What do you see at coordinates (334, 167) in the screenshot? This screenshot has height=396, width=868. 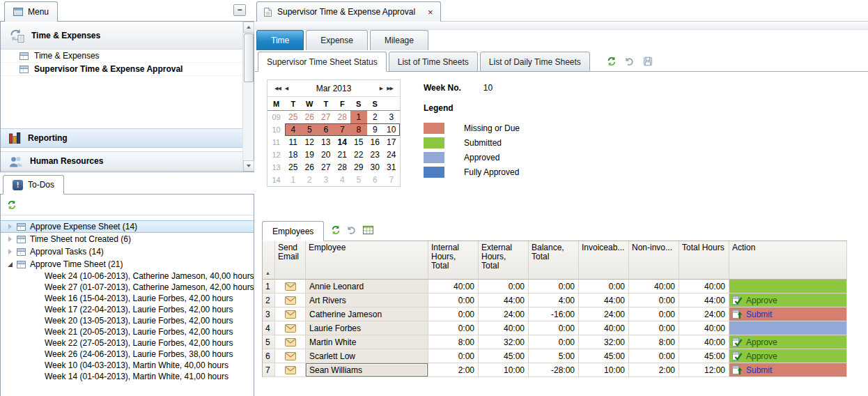 I see `calendar-week-row: 1325262728293031` at bounding box center [334, 167].